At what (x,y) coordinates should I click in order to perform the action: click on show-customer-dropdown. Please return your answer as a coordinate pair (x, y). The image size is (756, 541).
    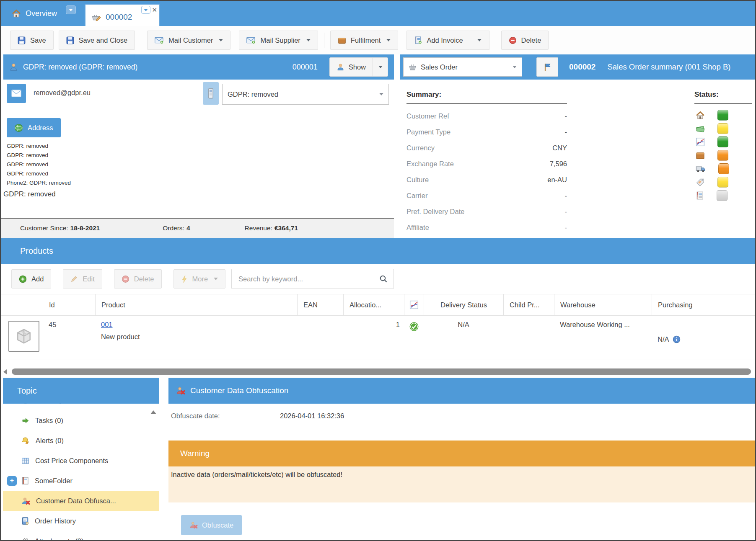
    Looking at the image, I should click on (380, 67).